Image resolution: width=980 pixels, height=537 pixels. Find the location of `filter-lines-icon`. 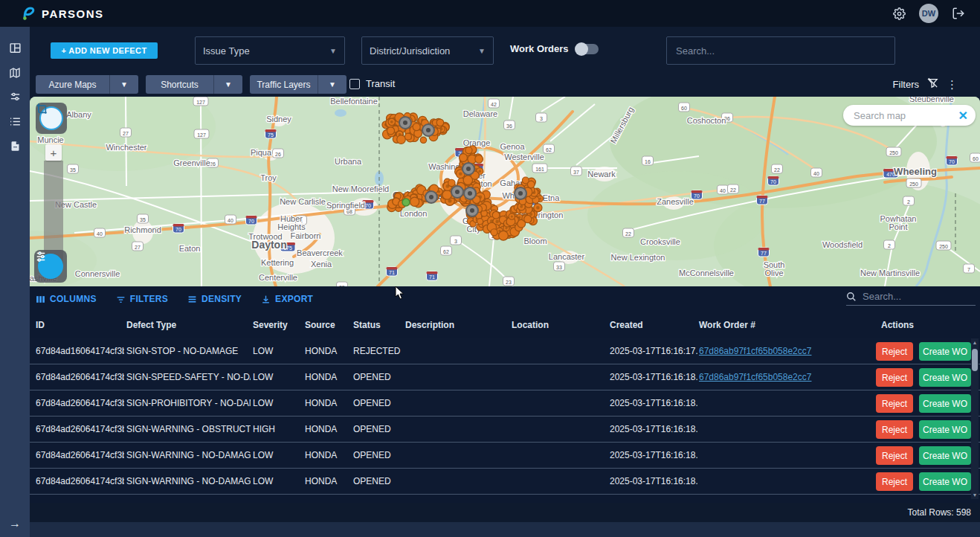

filter-lines-icon is located at coordinates (120, 299).